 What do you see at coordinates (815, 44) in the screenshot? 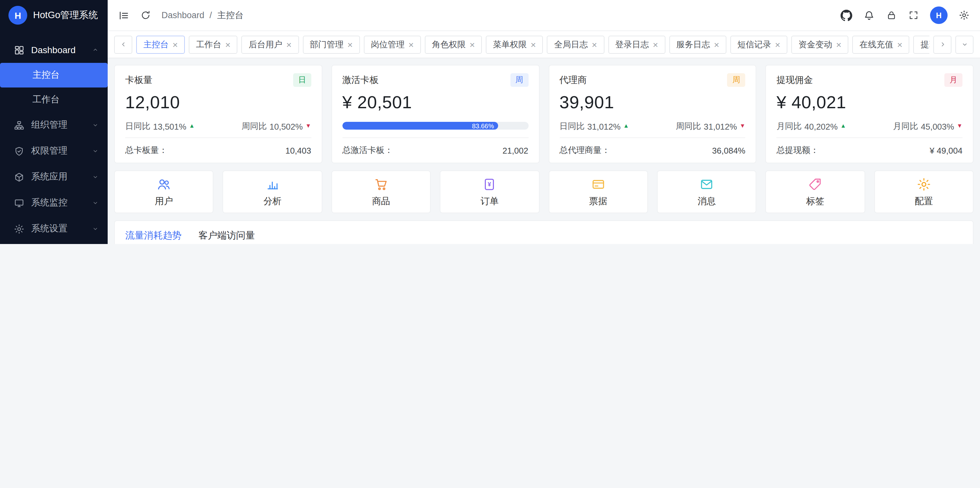
I see `route-tab-label: 资金变动` at bounding box center [815, 44].